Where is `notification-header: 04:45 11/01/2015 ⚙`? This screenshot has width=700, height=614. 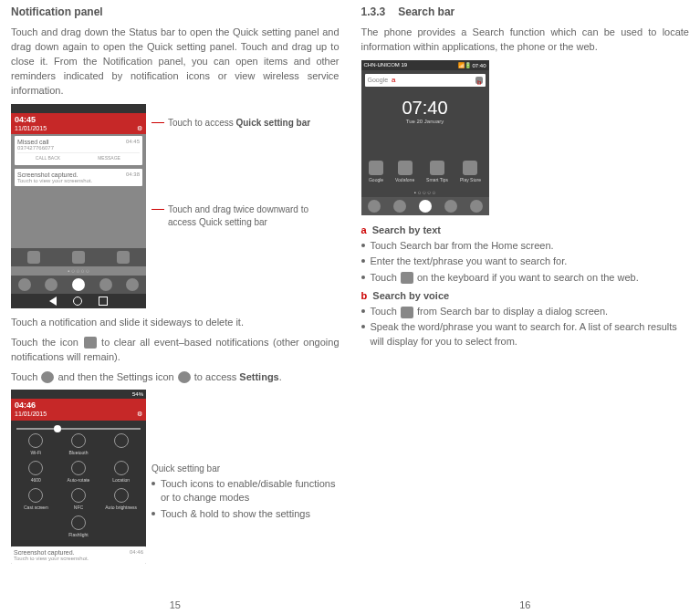 notification-header: 04:45 11/01/2015 ⚙ is located at coordinates (78, 124).